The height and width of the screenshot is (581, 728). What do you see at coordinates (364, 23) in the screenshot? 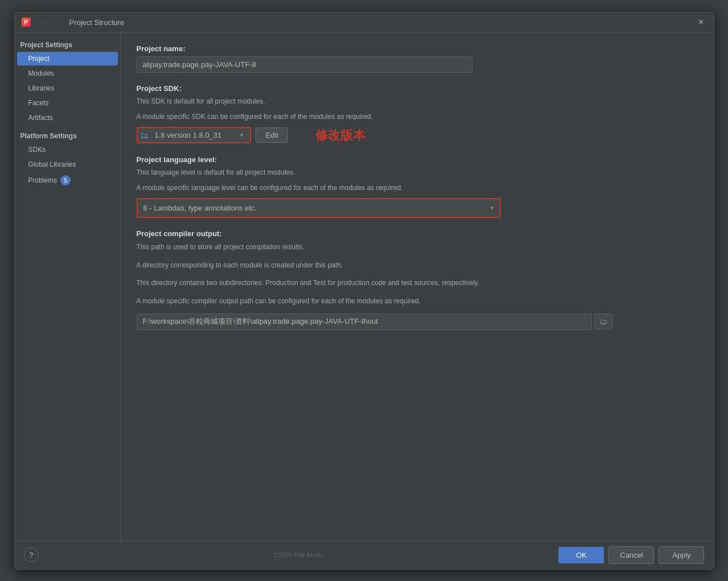
I see `titlebar: P ← → Project Structure ×` at bounding box center [364, 23].